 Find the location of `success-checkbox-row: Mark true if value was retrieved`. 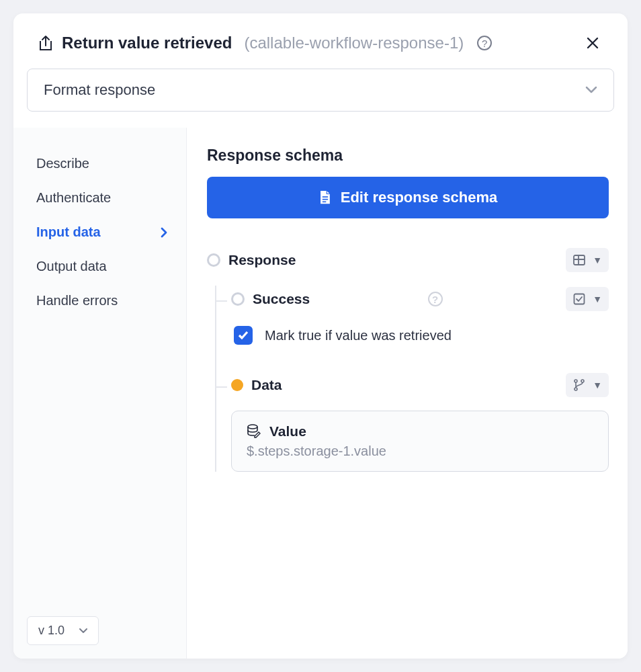

success-checkbox-row: Mark true if value was retrieved is located at coordinates (420, 335).